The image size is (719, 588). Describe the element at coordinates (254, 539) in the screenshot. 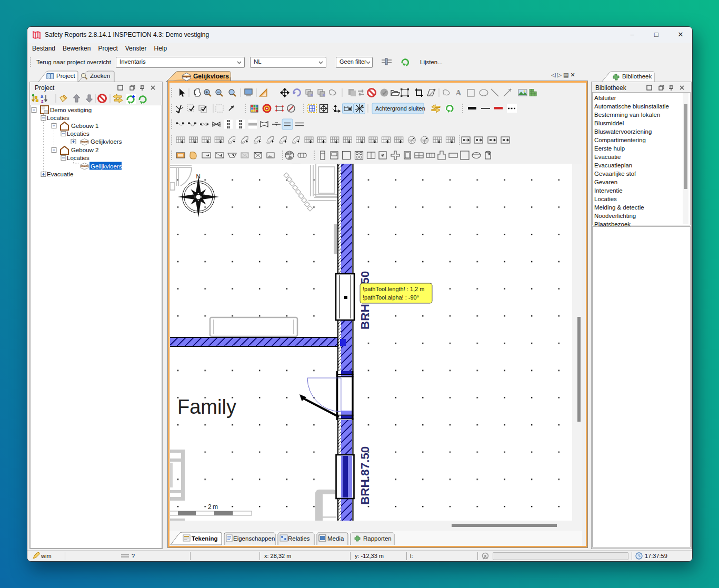

I see `svg-text: Eigenschappen` at that location.